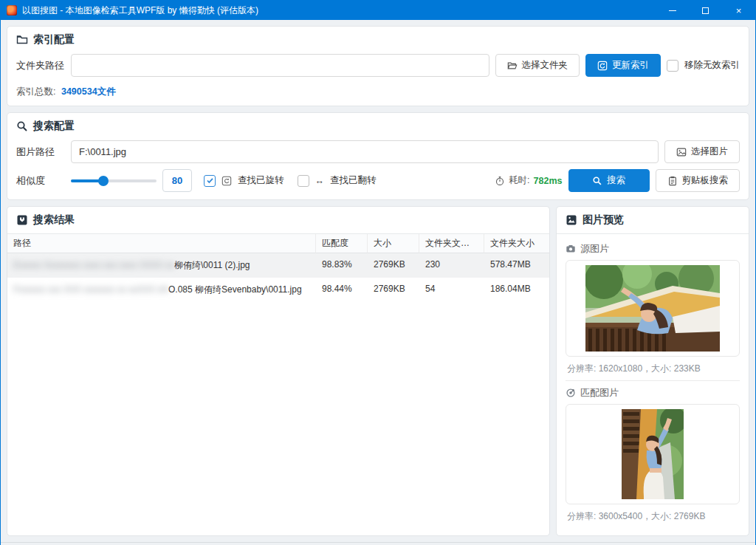 Image resolution: width=756 pixels, height=545 pixels. What do you see at coordinates (227, 181) in the screenshot?
I see `rotate-icon` at bounding box center [227, 181].